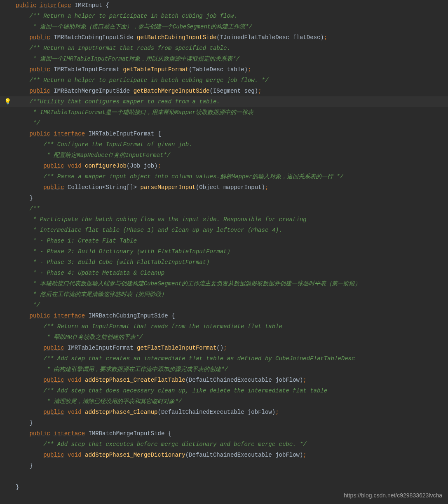 Image resolution: width=448 pixels, height=504 pixels. What do you see at coordinates (232, 219) in the screenshot?
I see `code-content: * Participate the batch cubing flow as t…` at bounding box center [232, 219].